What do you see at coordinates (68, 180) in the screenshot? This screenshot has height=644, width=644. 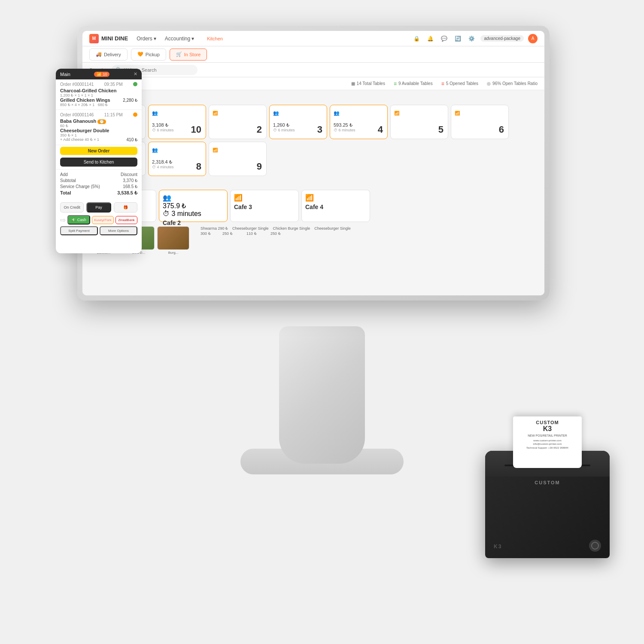 I see `subtotal-label: Subtotal` at bounding box center [68, 180].